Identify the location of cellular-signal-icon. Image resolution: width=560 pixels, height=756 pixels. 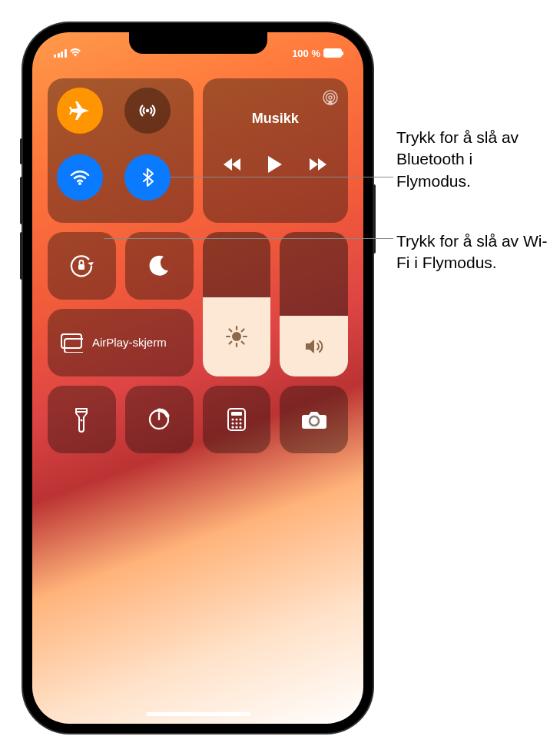
(60, 54).